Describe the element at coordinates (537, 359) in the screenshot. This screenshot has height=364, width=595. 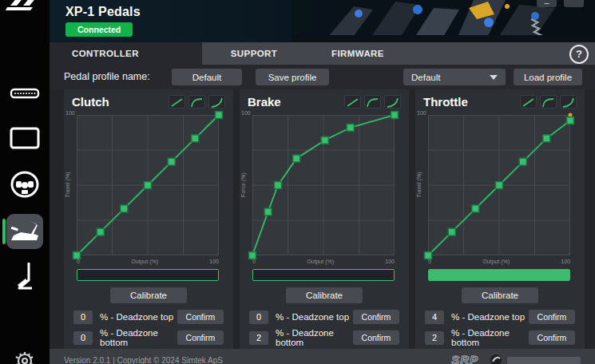
I see `partner-brand-logo` at that location.